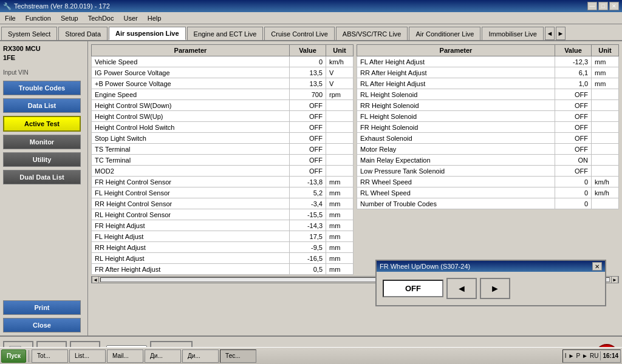 This screenshot has width=622, height=364. I want to click on left-unit-17: mm, so click(340, 248).